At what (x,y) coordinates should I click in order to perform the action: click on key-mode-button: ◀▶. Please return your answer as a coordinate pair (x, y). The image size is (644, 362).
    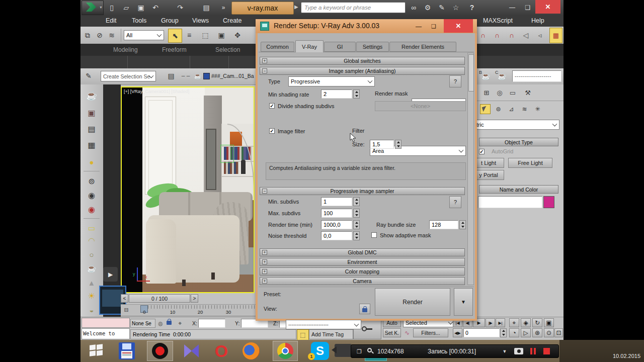
    Looking at the image, I should click on (458, 333).